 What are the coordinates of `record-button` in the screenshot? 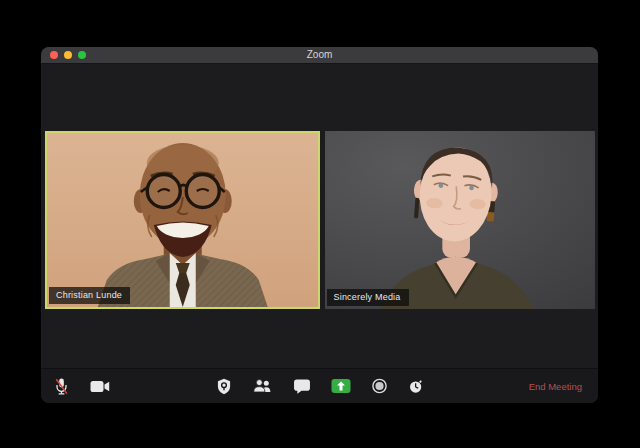 It's located at (379, 386).